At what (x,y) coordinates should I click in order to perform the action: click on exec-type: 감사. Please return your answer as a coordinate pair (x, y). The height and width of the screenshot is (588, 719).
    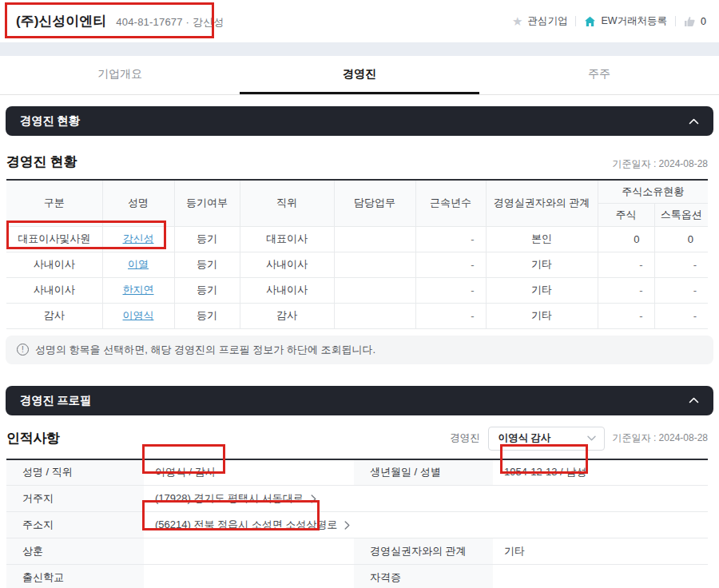
    Looking at the image, I should click on (54, 316).